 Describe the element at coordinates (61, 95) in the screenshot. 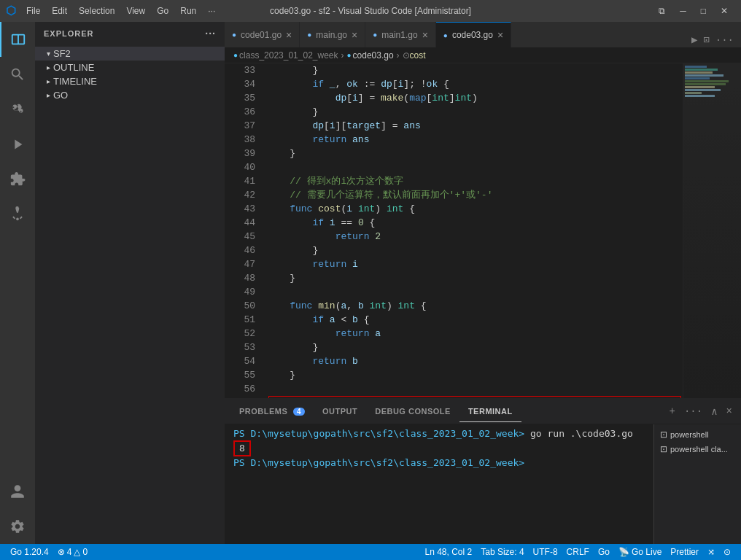

I see `sidebar-label-go: GO` at that location.